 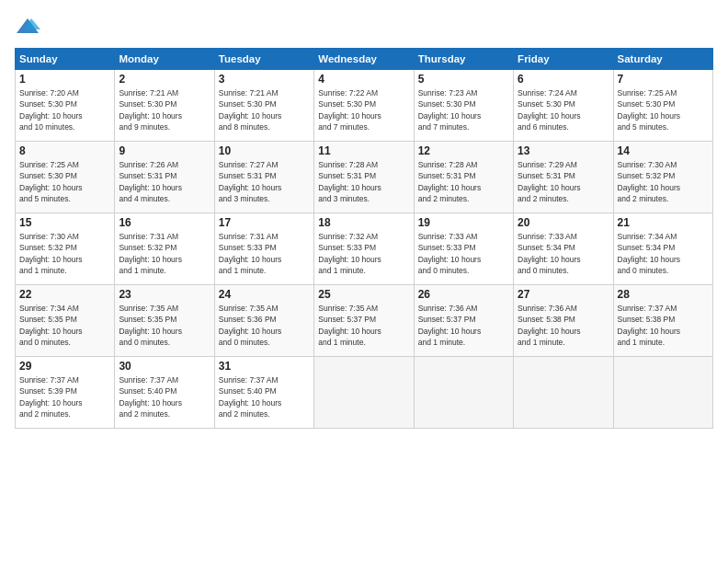 I want to click on calendar-cell: 7Sunrise: 7:25 AM Sunset: 5:30 PM Daylig…, so click(x=663, y=106).